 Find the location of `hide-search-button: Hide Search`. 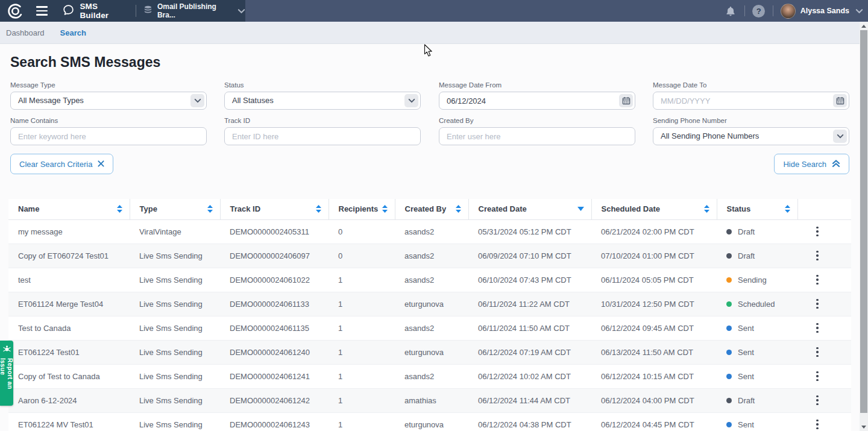

hide-search-button: Hide Search is located at coordinates (811, 164).